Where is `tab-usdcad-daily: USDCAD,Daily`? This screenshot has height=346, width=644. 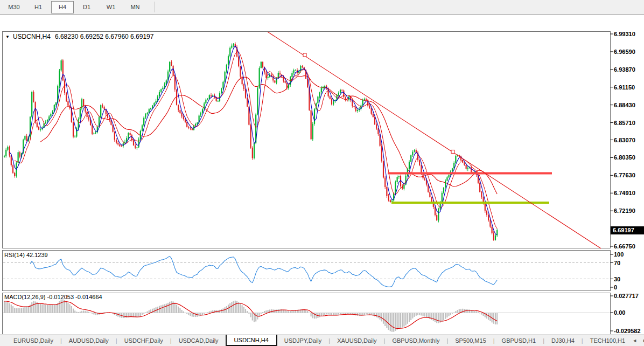 tab-usdcad-daily: USDCAD,Daily is located at coordinates (199, 341).